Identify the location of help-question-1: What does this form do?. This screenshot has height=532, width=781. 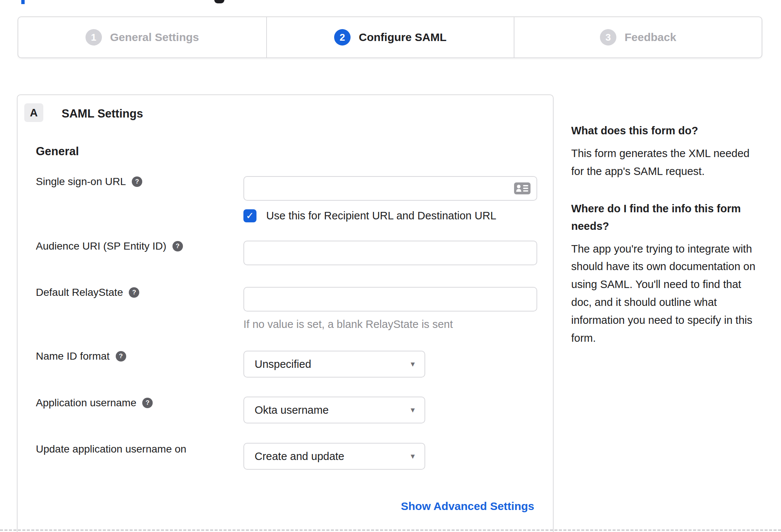
(665, 131).